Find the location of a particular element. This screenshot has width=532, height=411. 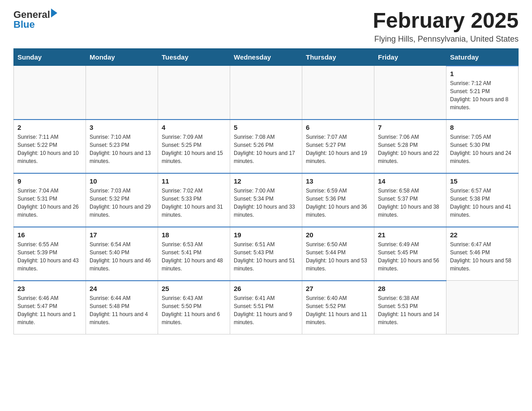

day-info: Sunrise: 7:07 AMSunset: 5:27 PMDaylight:… is located at coordinates (338, 149).